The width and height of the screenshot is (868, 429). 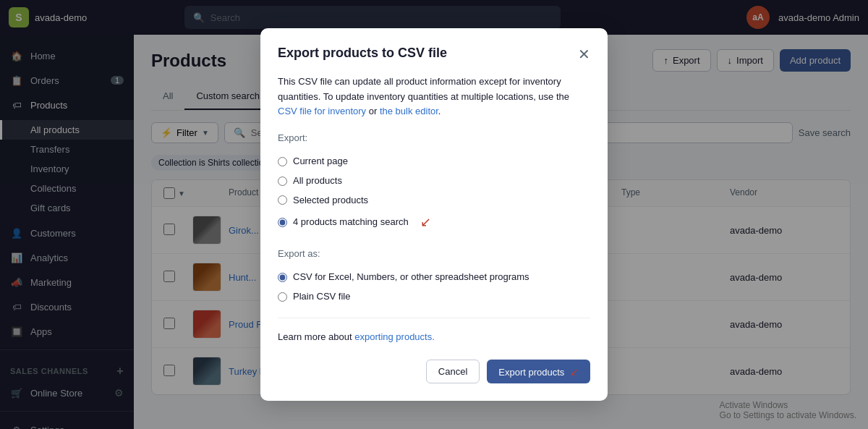 What do you see at coordinates (434, 278) in the screenshot?
I see `export-as-csv-excel: CSV for Excel, Numbers, or other spreads…` at bounding box center [434, 278].